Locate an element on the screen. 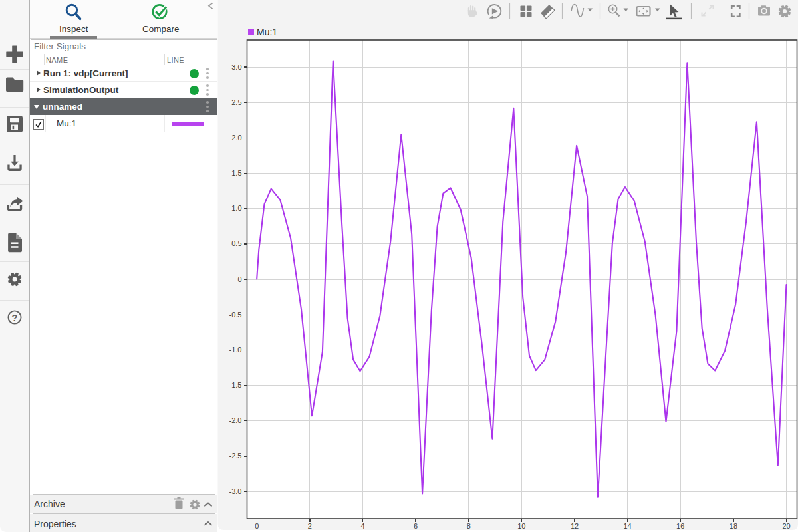  svg-text: 6 is located at coordinates (416, 526).